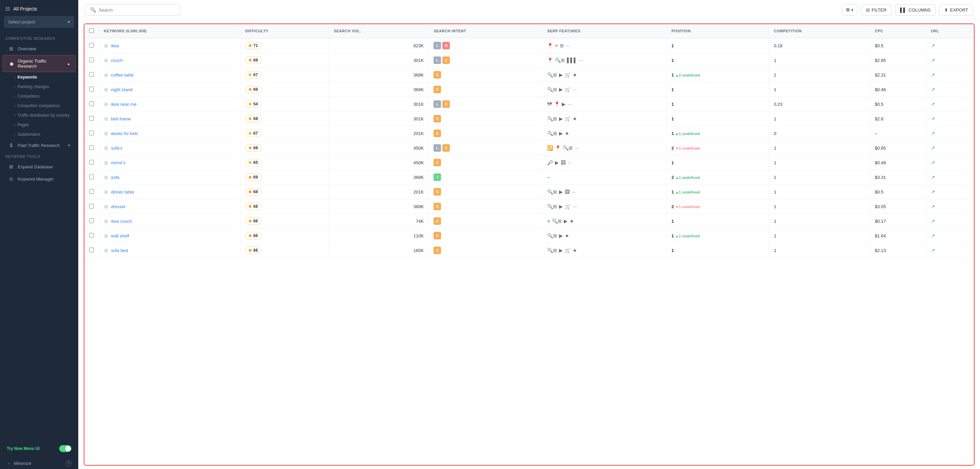 This screenshot has width=980, height=469. I want to click on header-keyword: KEYWORD (6,080,308), so click(170, 31).